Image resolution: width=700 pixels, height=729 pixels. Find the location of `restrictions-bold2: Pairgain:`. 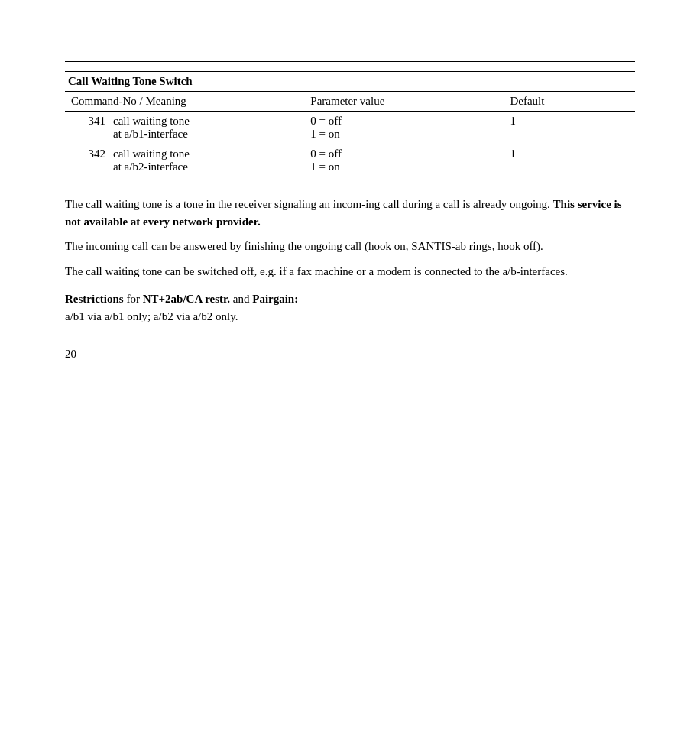

restrictions-bold2: Pairgain: is located at coordinates (275, 299).